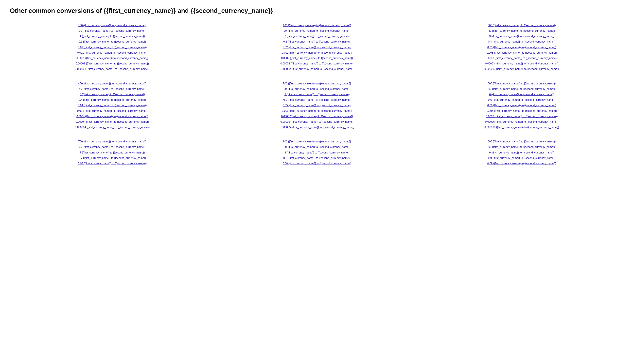 The image size is (634, 364). What do you see at coordinates (112, 31) in the screenshot?
I see `conversion-link-0-0-1: 10 {{first_currency_name}} to {{second_c…` at bounding box center [112, 31].